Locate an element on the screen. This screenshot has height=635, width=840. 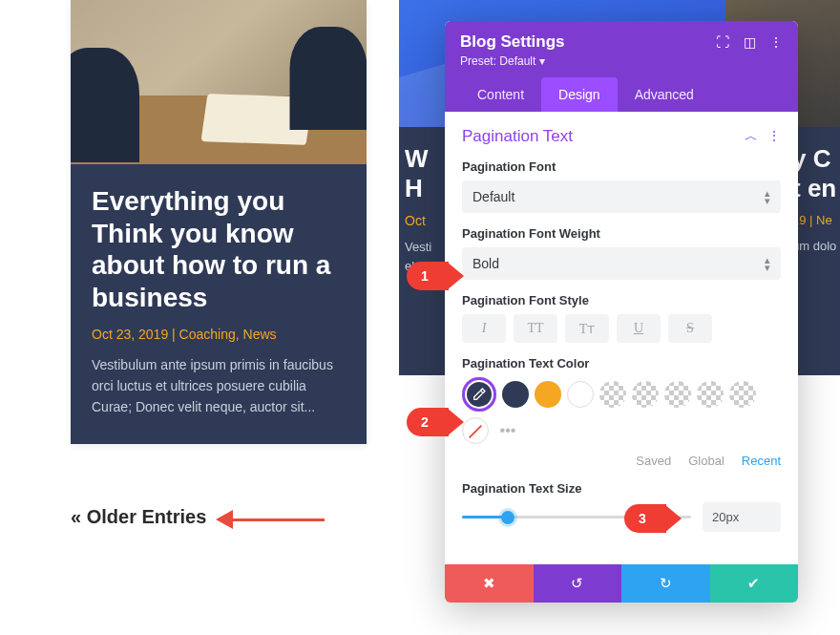
kebab-menu-icon: ⋮ is located at coordinates (776, 42).